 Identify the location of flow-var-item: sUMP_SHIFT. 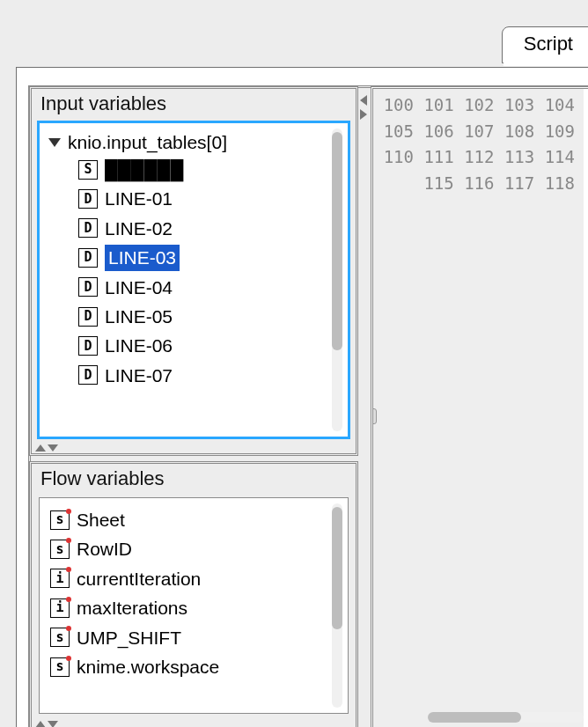
(187, 637).